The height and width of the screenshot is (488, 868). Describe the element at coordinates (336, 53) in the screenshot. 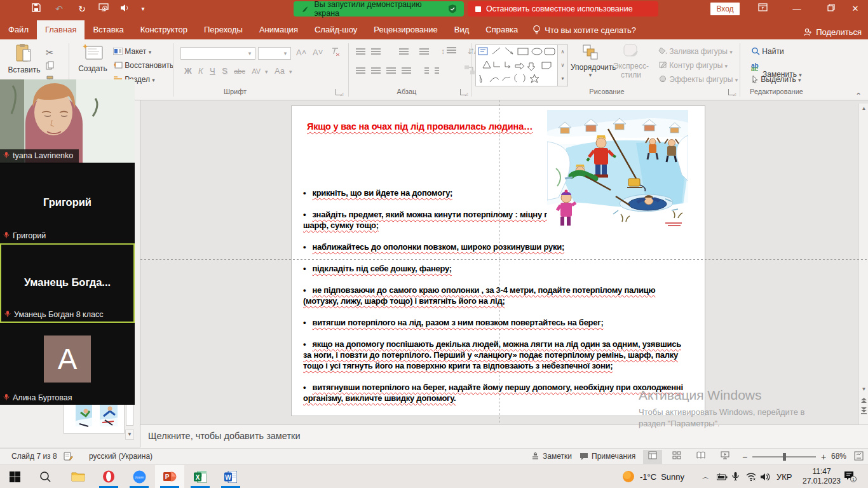

I see `clear-formatting-icon` at that location.